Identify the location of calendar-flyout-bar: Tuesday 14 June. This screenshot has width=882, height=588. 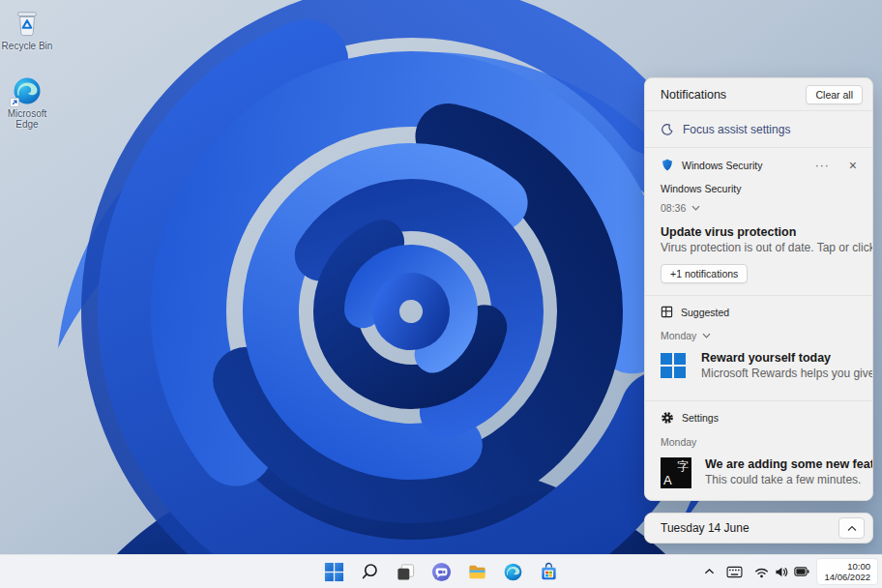
(758, 528).